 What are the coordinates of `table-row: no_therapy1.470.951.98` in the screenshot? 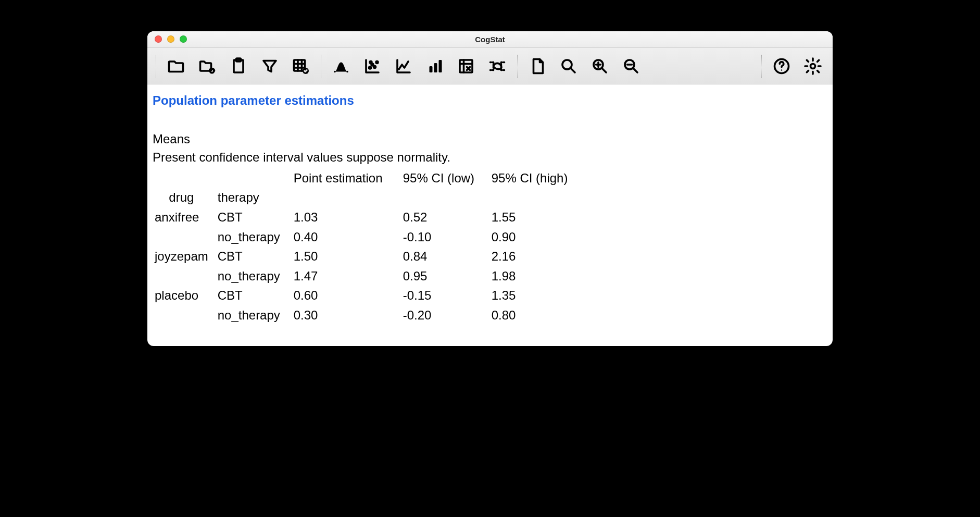 It's located at (367, 276).